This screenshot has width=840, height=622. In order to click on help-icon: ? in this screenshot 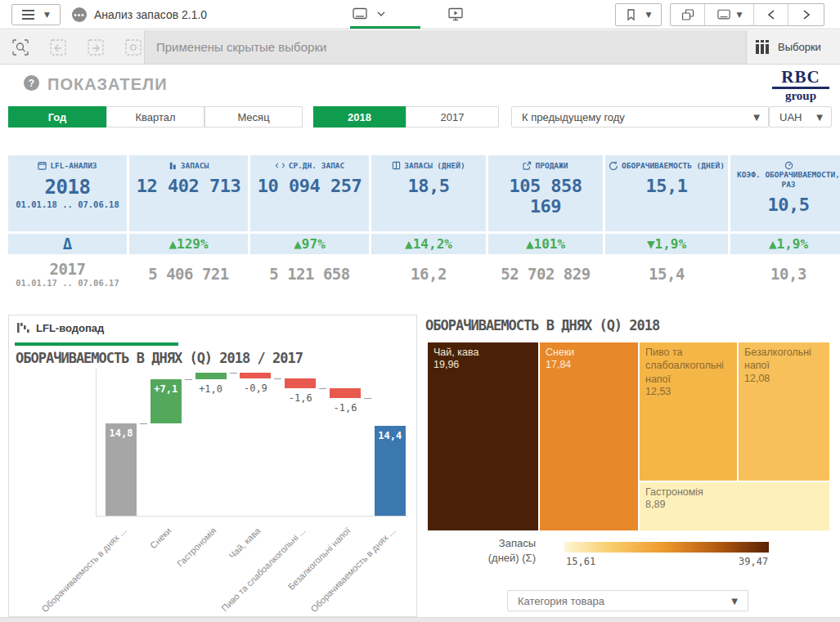, I will do `click(31, 83)`.